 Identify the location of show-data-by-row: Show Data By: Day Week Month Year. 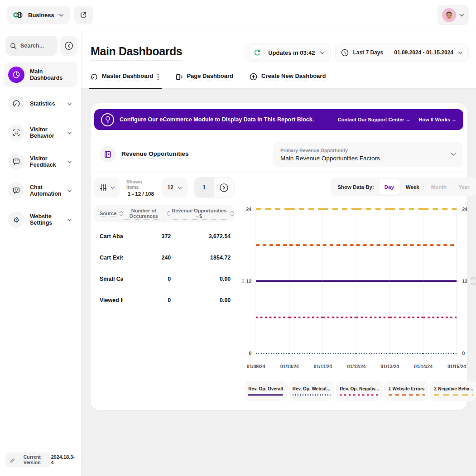
(360, 187).